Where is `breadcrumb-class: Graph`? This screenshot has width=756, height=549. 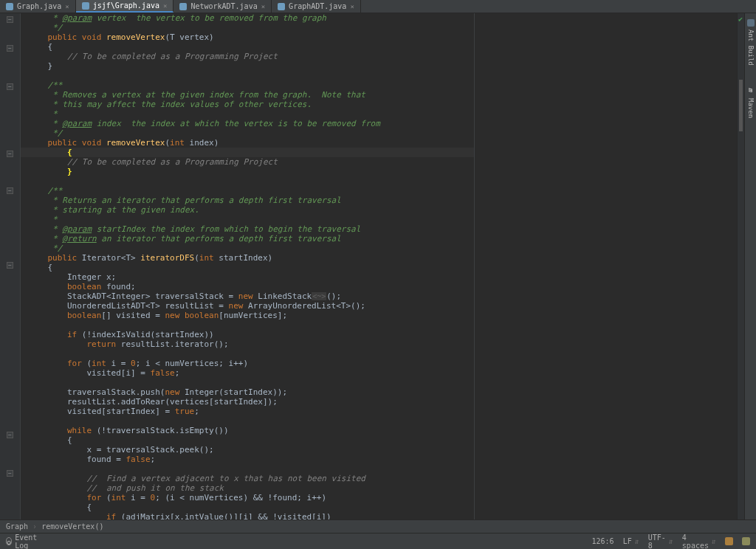 breadcrumb-class: Graph is located at coordinates (17, 527).